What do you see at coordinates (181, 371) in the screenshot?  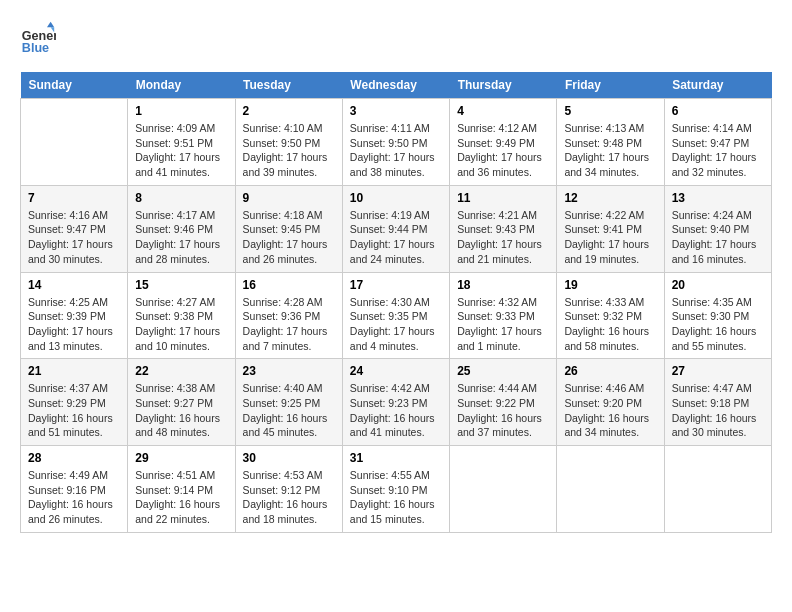 I see `day-number: 22` at bounding box center [181, 371].